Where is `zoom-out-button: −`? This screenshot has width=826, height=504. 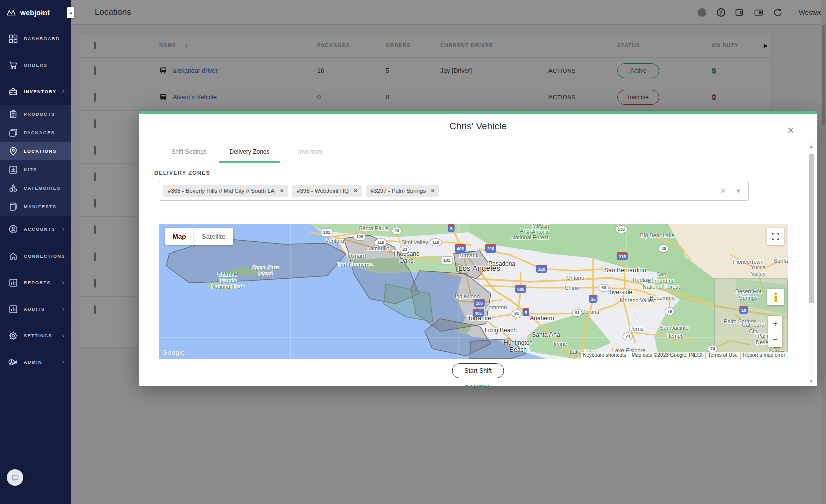
zoom-out-button: − is located at coordinates (775, 340).